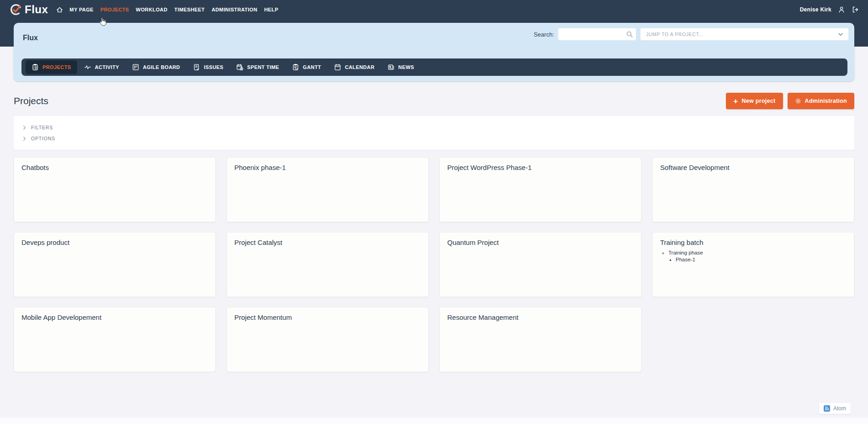  I want to click on plus-icon: +, so click(736, 101).